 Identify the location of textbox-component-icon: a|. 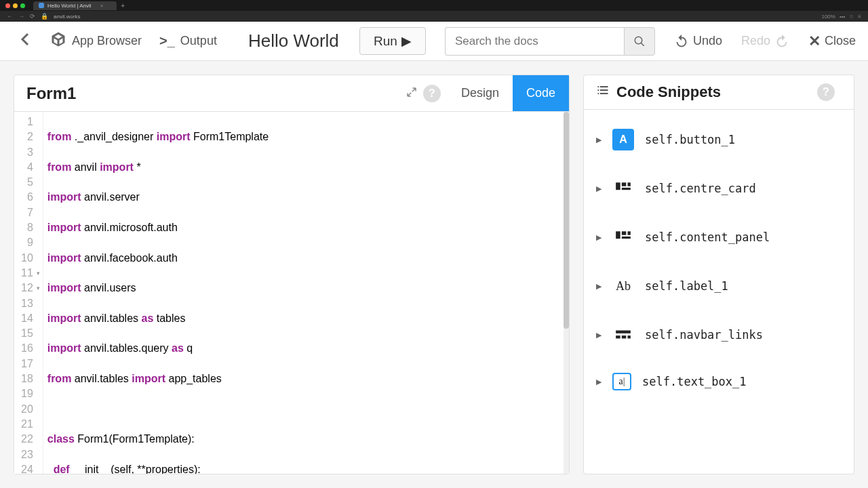
(622, 382).